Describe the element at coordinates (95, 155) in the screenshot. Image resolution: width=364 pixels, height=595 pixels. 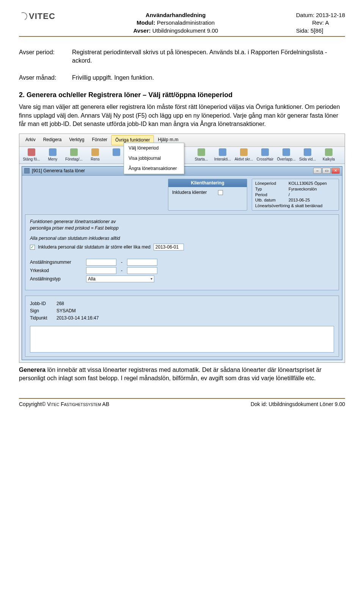
I see `tool-rens: Rens` at that location.